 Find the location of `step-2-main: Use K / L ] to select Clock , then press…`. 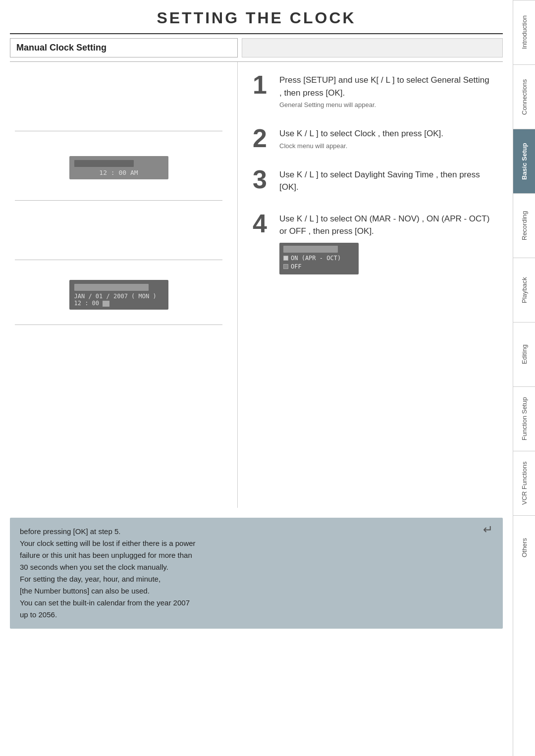

step-2-main: Use K / L ] to select Clock , then press… is located at coordinates (386, 134).